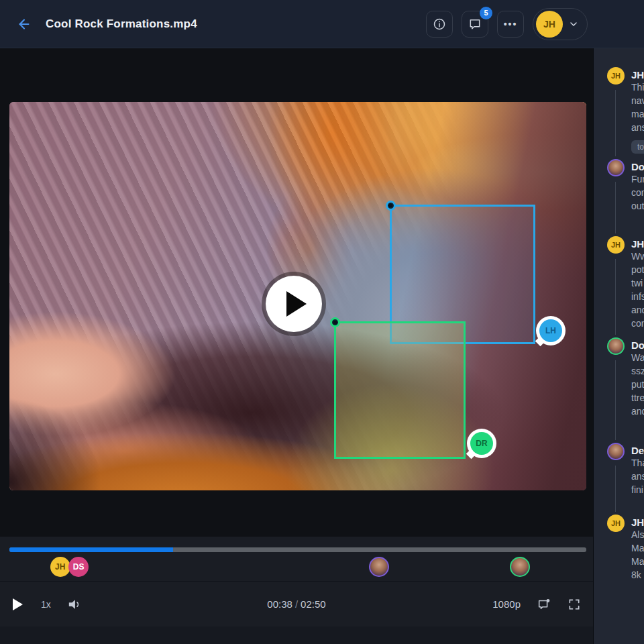  What do you see at coordinates (78, 567) in the screenshot?
I see `timeline-comment-marker: DS` at bounding box center [78, 567].